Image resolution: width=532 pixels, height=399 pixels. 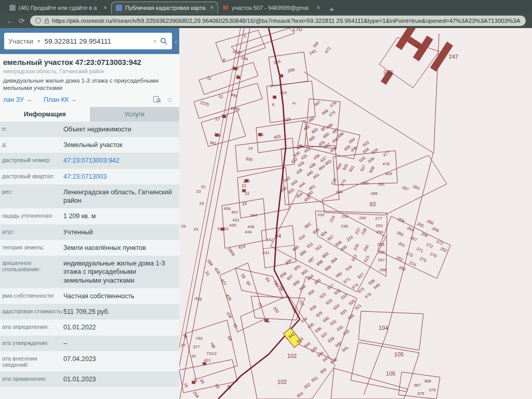 I want to click on parcel-label: 23, so click(x=198, y=191).